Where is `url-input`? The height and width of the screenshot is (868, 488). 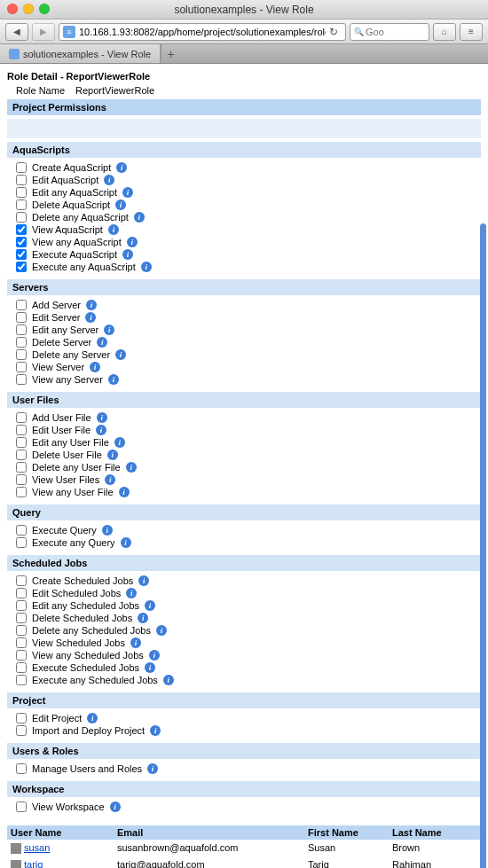
url-input is located at coordinates (202, 32).